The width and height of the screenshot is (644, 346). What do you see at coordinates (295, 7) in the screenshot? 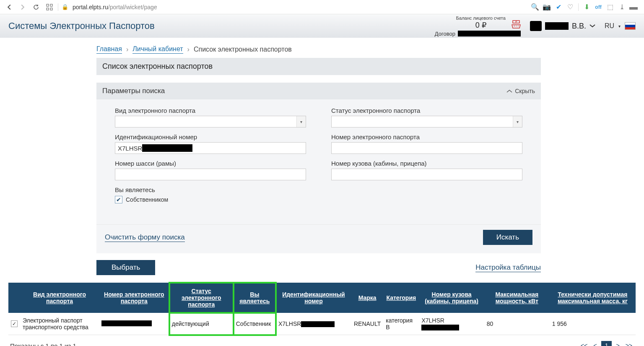
I see `address-bar: 🔒 portal.elpts.ru/portal/wicket/page` at bounding box center [295, 7].